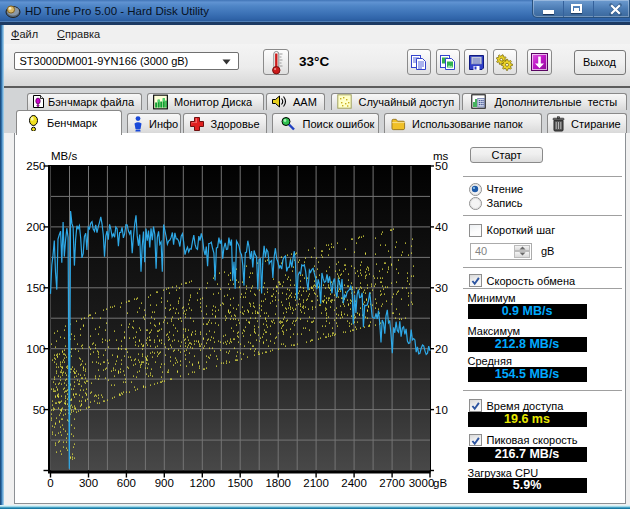 Image resolution: width=630 pixels, height=509 pixels. I want to click on svg-text: 3000, so click(422, 483).